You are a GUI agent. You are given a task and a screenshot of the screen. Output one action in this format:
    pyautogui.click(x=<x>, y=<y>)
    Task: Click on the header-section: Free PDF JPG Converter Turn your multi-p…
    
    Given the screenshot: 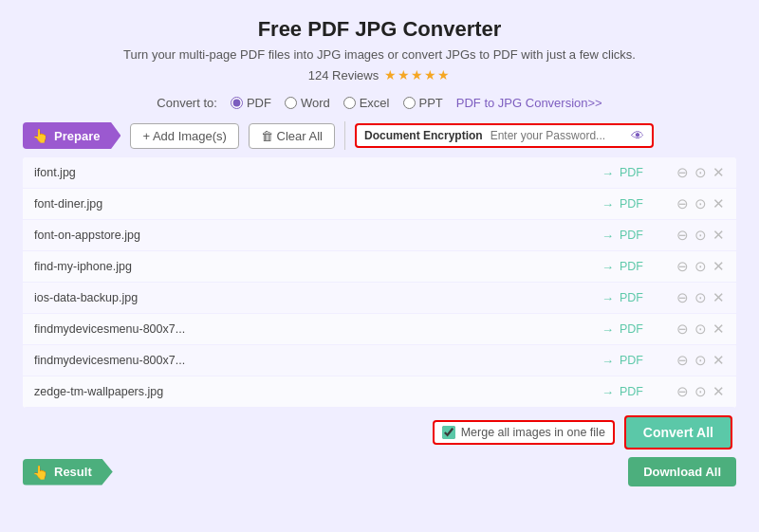 What is the action you would take?
    pyautogui.click(x=380, y=49)
    